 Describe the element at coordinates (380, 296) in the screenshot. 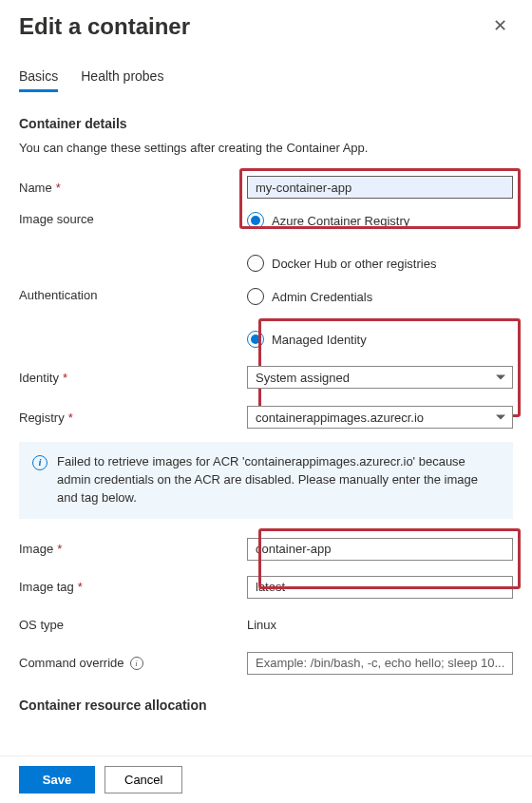

I see `radio-admin-credentials: Admin Credentials` at that location.